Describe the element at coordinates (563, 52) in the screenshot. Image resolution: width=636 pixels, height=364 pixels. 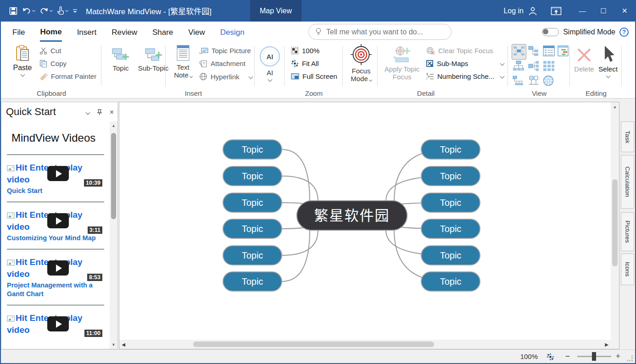
I see `view-gantt-button` at that location.